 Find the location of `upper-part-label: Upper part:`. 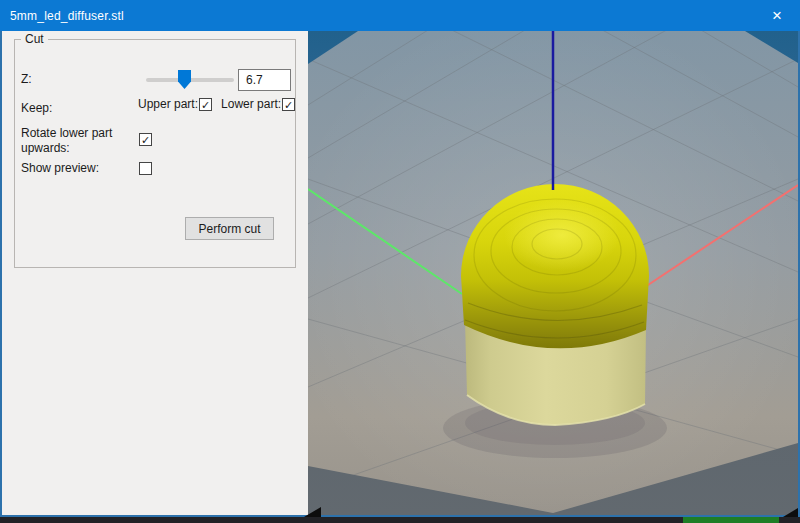

upper-part-label: Upper part: is located at coordinates (168, 104).